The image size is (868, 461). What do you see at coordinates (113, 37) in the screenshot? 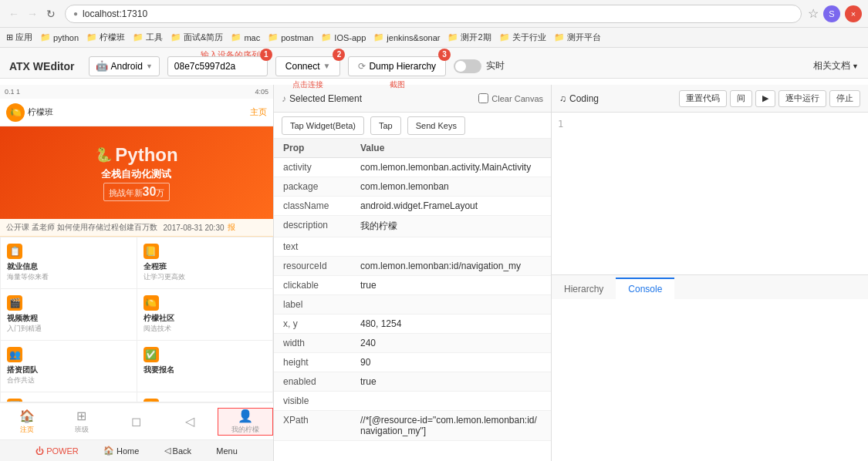
I see `bookmark-label: 柠檬班` at bounding box center [113, 37].